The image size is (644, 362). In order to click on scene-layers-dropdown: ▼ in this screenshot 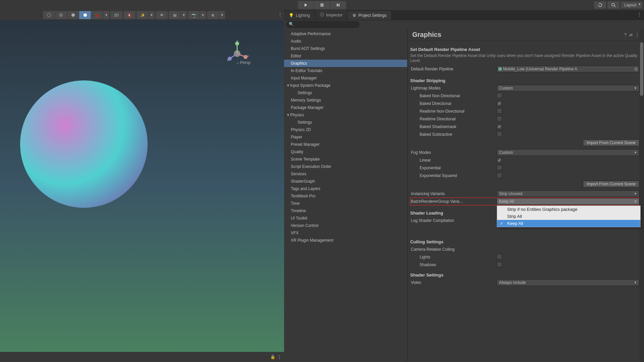, I will do `click(184, 15)`.